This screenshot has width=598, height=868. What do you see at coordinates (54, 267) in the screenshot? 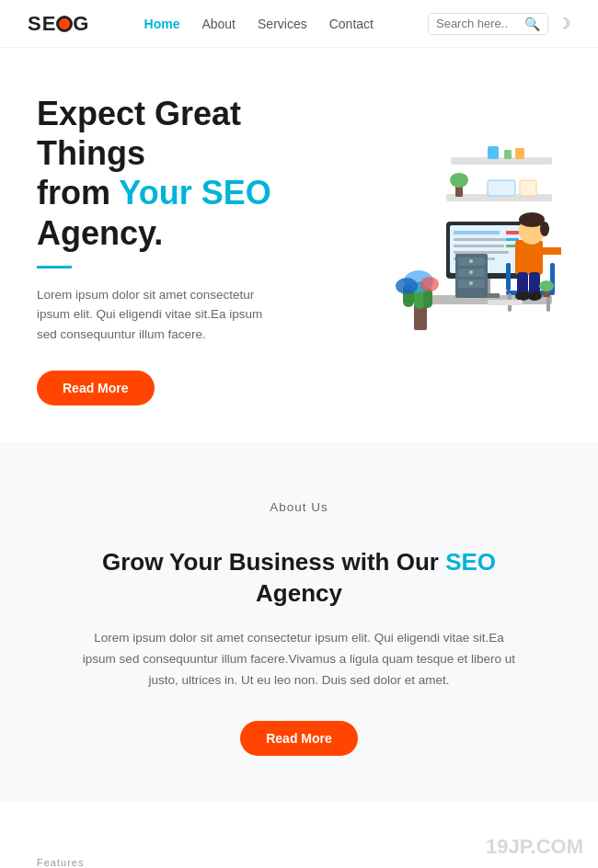
I see `hero-divider` at bounding box center [54, 267].